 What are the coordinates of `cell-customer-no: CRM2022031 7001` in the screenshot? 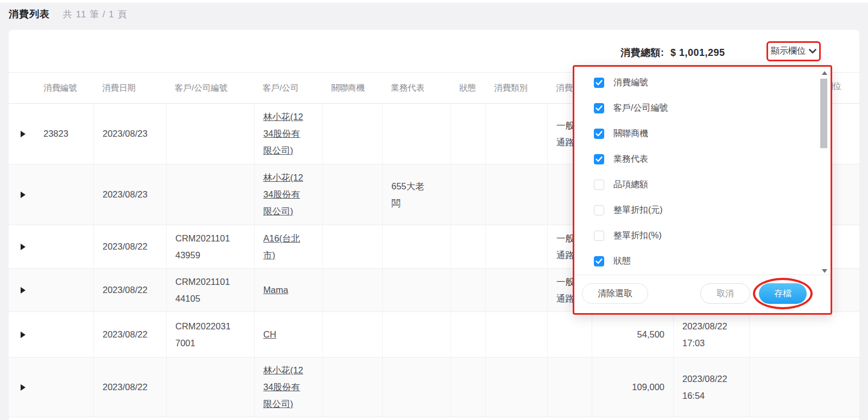 It's located at (210, 334).